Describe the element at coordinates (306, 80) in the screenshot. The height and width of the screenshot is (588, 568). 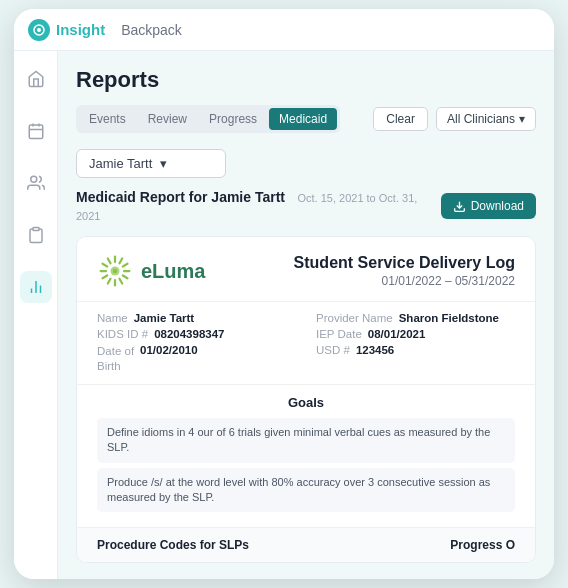
I see `page-title: Reports` at that location.